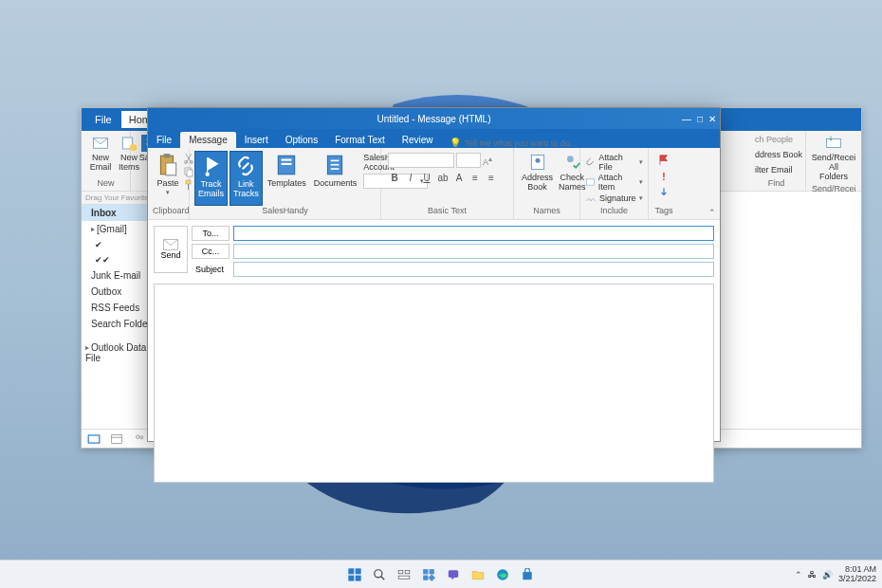 The image size is (882, 588). What do you see at coordinates (421, 160) in the screenshot?
I see `font-name-input` at bounding box center [421, 160].